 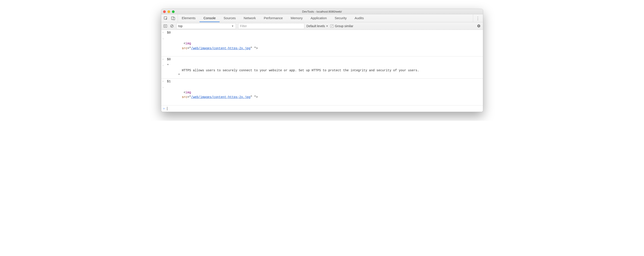 I want to click on console-settings-gear-icon, so click(x=479, y=26).